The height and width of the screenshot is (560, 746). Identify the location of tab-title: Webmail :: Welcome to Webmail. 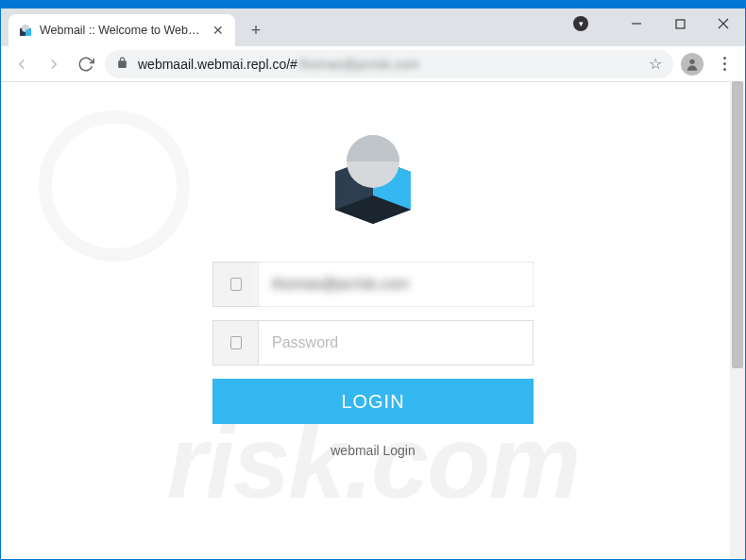
(122, 30).